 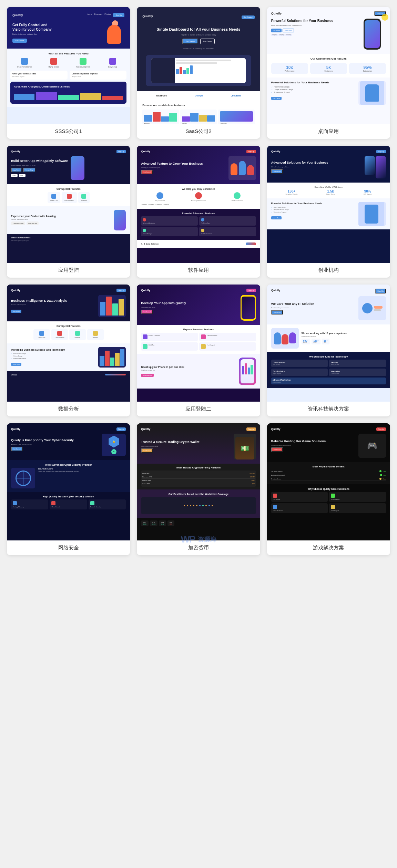 I want to click on card-8: Quietly Sign Up Develop Your App with Qu…, so click(x=198, y=351).